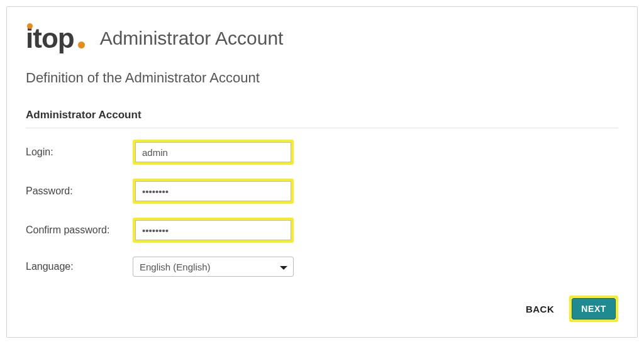 This screenshot has width=644, height=344. I want to click on row-password: Password:, so click(322, 191).